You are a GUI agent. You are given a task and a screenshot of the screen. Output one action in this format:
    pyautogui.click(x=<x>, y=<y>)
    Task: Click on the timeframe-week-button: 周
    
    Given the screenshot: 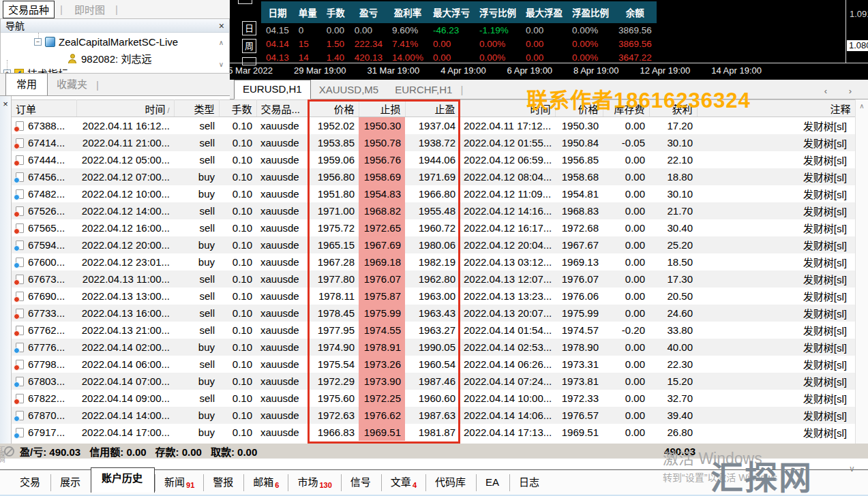 What is the action you would take?
    pyautogui.click(x=250, y=46)
    